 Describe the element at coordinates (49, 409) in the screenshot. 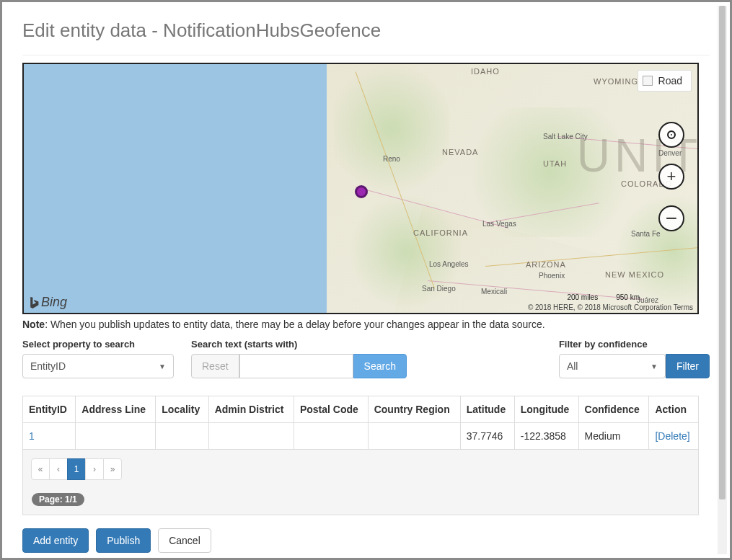

I see `col-entityid: EntityID` at that location.